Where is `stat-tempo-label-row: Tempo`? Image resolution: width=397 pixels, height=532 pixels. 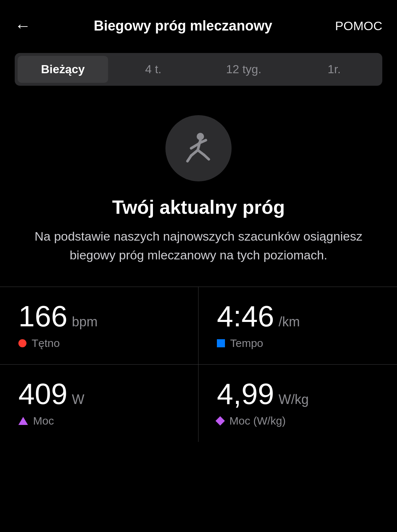
stat-tempo-label-row: Tempo is located at coordinates (298, 343).